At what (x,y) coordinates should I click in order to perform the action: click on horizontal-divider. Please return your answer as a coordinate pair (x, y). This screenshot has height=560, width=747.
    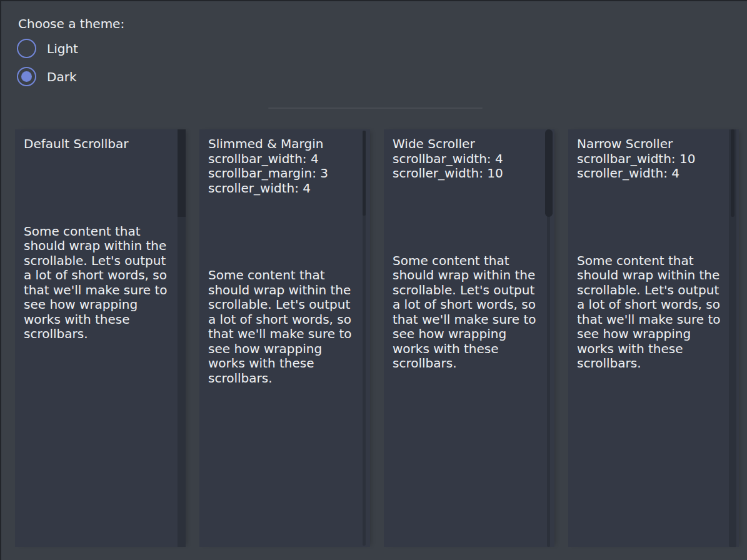
    Looking at the image, I should click on (375, 108).